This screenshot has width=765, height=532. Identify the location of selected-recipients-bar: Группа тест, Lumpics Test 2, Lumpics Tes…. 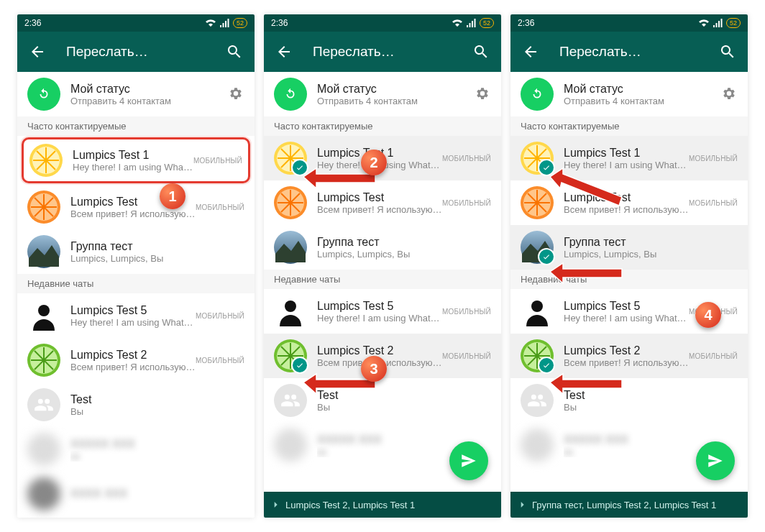
(629, 505).